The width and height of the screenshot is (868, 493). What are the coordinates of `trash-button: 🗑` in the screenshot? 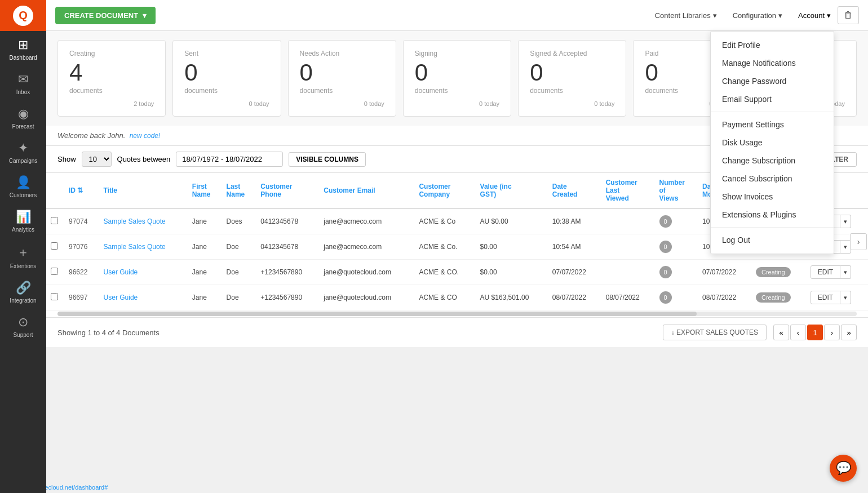 It's located at (848, 15).